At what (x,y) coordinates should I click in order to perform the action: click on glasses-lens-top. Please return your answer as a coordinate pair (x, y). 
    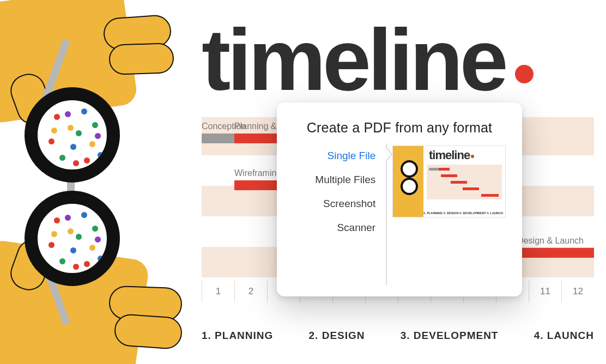
    Looking at the image, I should click on (72, 135).